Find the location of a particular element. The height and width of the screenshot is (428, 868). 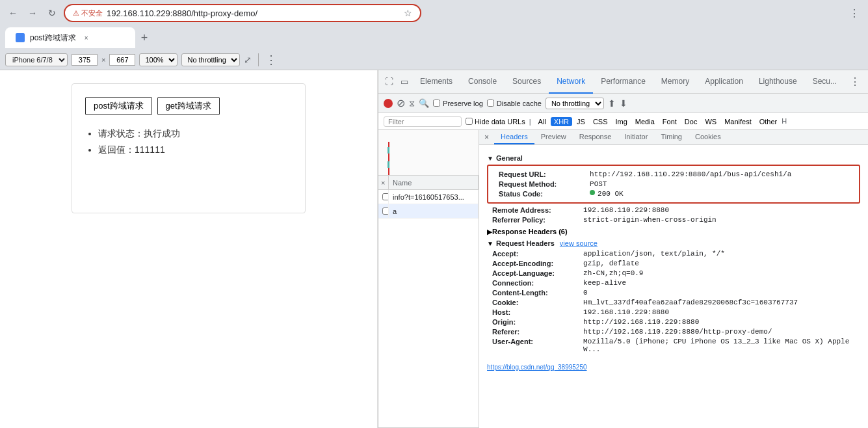

tab-security: Secu... is located at coordinates (824, 82).